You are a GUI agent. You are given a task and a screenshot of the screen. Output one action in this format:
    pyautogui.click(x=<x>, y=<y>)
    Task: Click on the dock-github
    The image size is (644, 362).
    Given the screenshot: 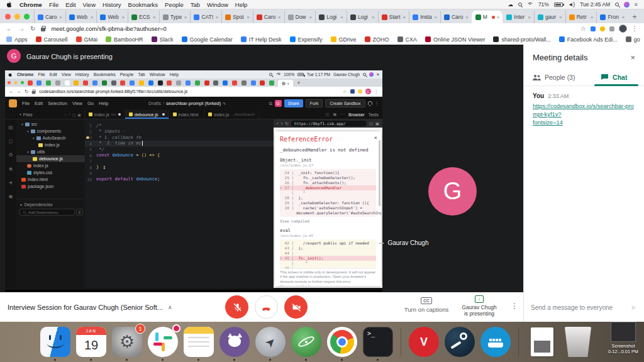 What is the action you would take?
    pyautogui.click(x=235, y=342)
    